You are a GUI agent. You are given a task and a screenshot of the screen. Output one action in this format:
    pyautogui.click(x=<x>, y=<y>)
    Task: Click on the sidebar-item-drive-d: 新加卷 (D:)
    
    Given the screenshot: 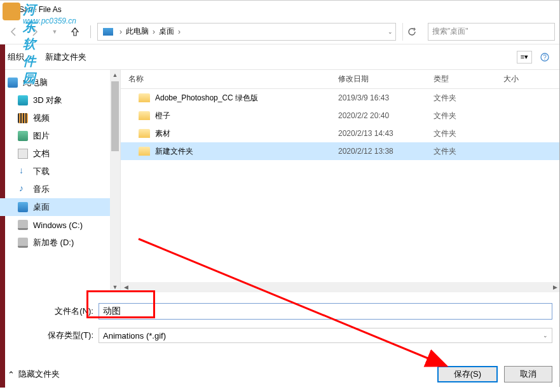 What is the action you would take?
    pyautogui.click(x=60, y=243)
    